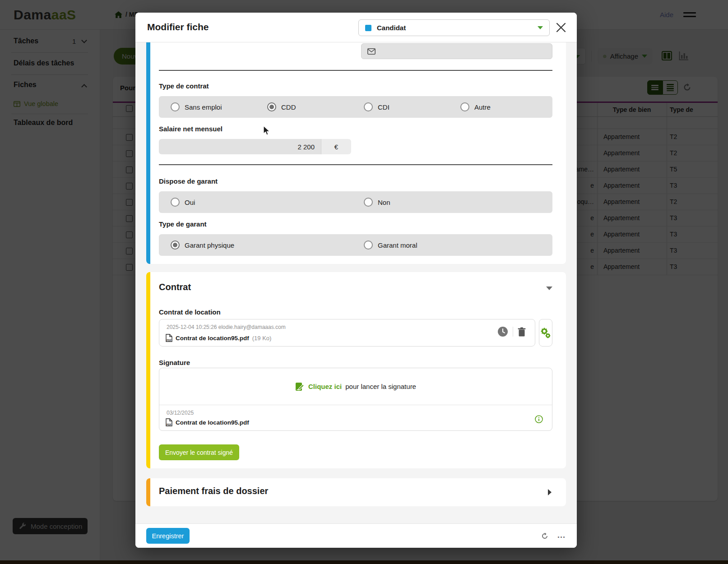 This screenshot has height=564, width=728. What do you see at coordinates (180, 413) in the screenshot?
I see `signed-file-date: 03/12/2025` at bounding box center [180, 413].